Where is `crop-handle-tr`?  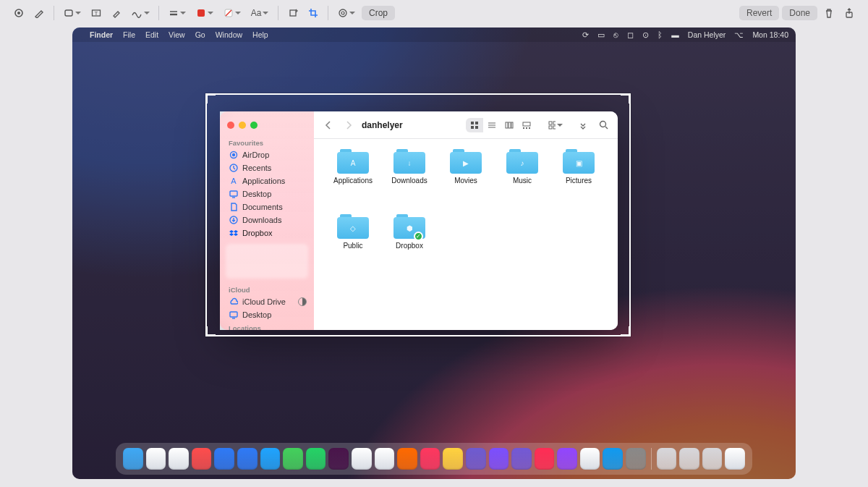
crop-handle-tr is located at coordinates (626, 98).